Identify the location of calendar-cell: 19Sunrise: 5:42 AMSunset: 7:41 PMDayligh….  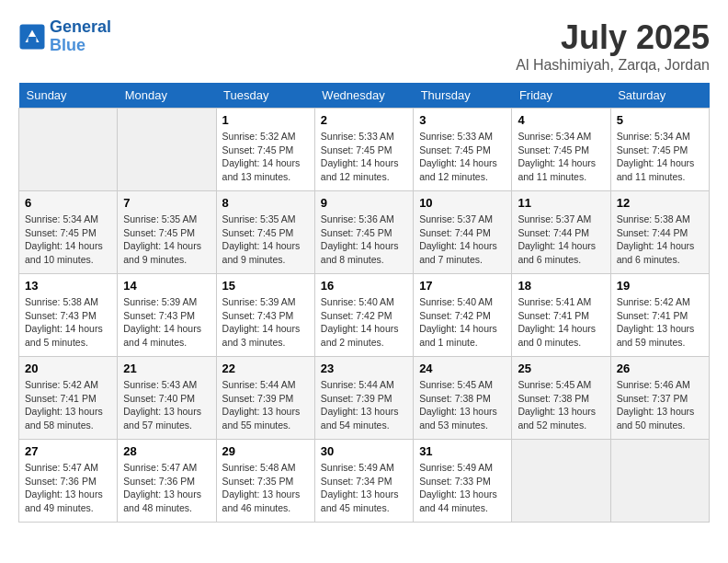
(660, 316).